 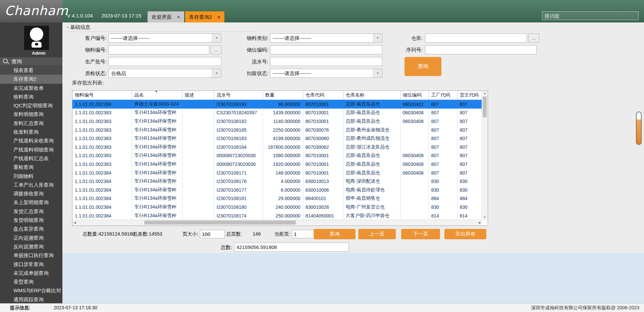 I want to click on next-page-button: 下一页, so click(x=421, y=234).